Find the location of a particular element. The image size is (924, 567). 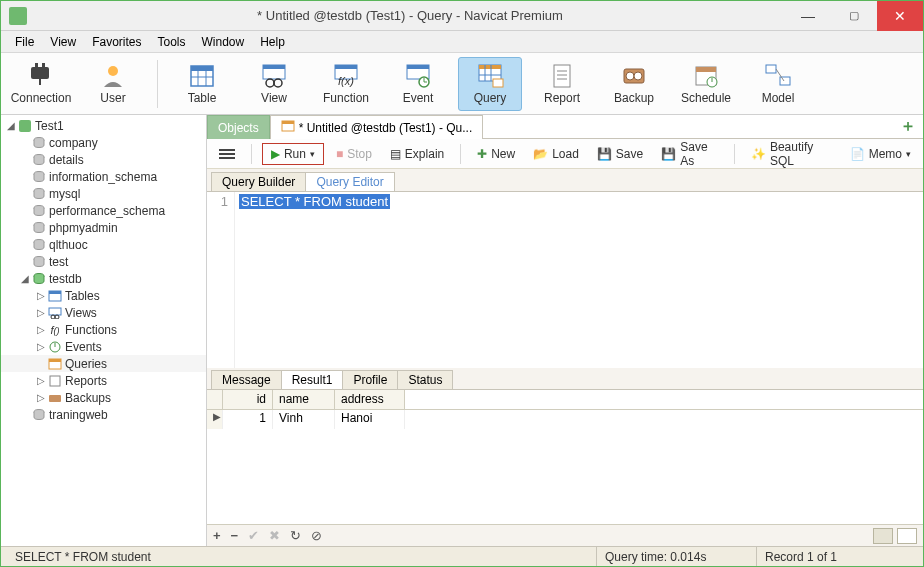

function-button: f(x) Function is located at coordinates (346, 84).